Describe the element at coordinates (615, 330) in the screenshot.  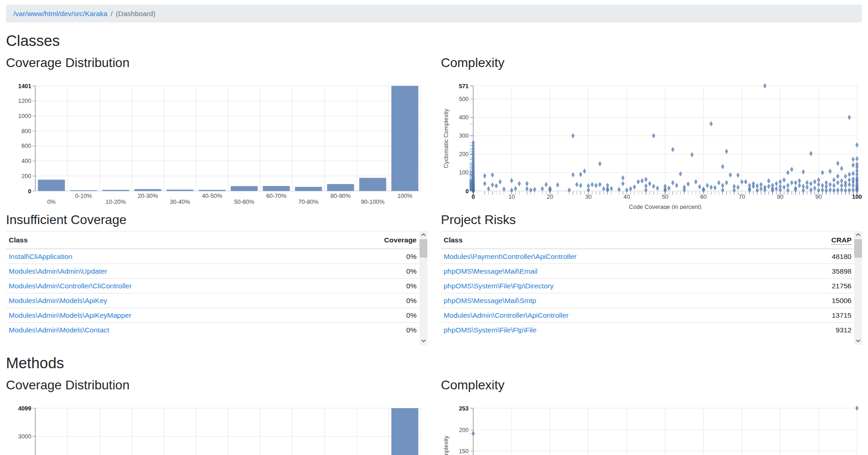
I see `class-cell: phpOMS\System\File\Ftp\File` at that location.